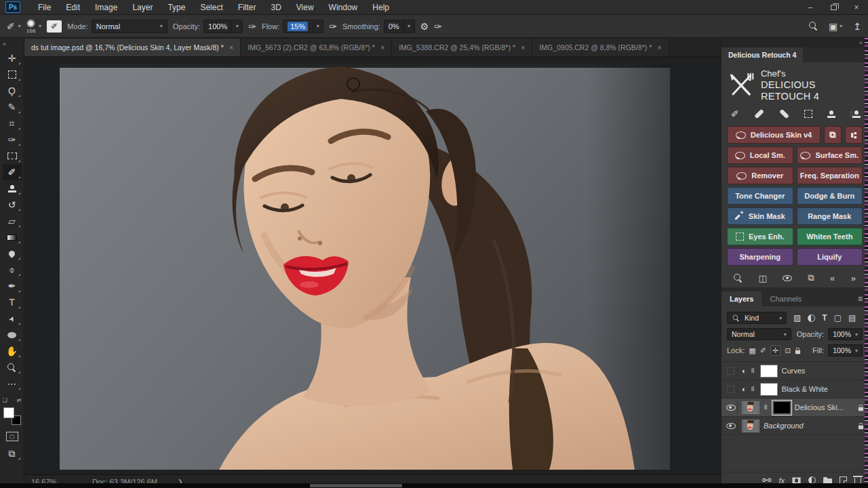  I want to click on default-swap-colors: ❏⇄, so click(12, 400).